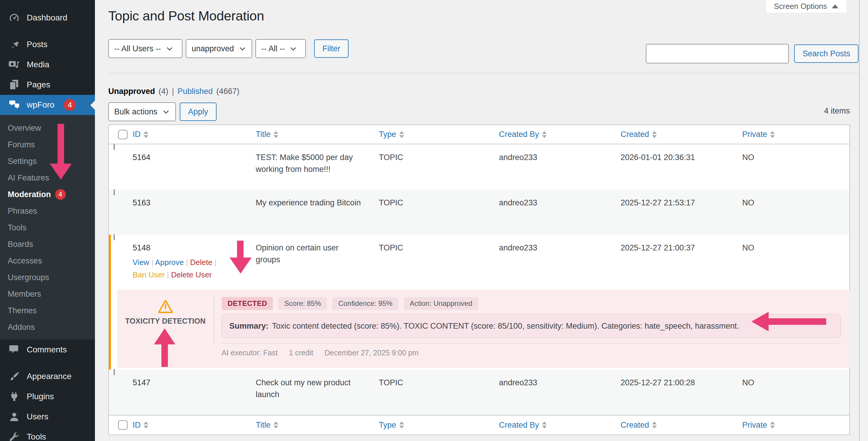 This screenshot has height=441, width=868. What do you see at coordinates (801, 6) in the screenshot?
I see `screen-options-label: Screen Options` at bounding box center [801, 6].